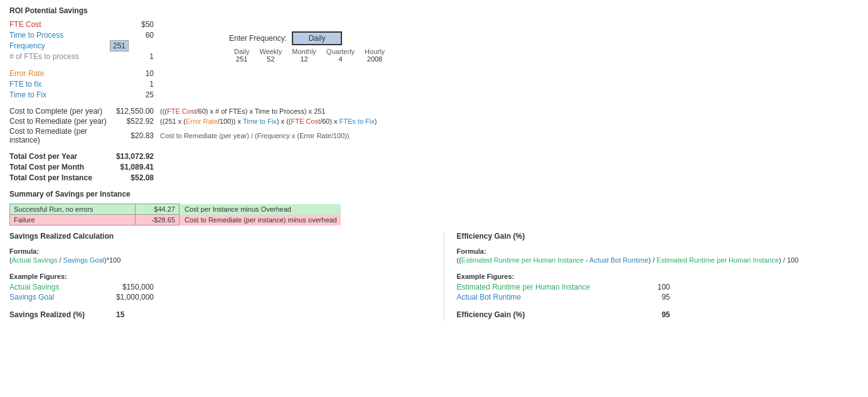 The height and width of the screenshot is (397, 868). I want to click on freq-header-weekly: Weekly, so click(271, 52).